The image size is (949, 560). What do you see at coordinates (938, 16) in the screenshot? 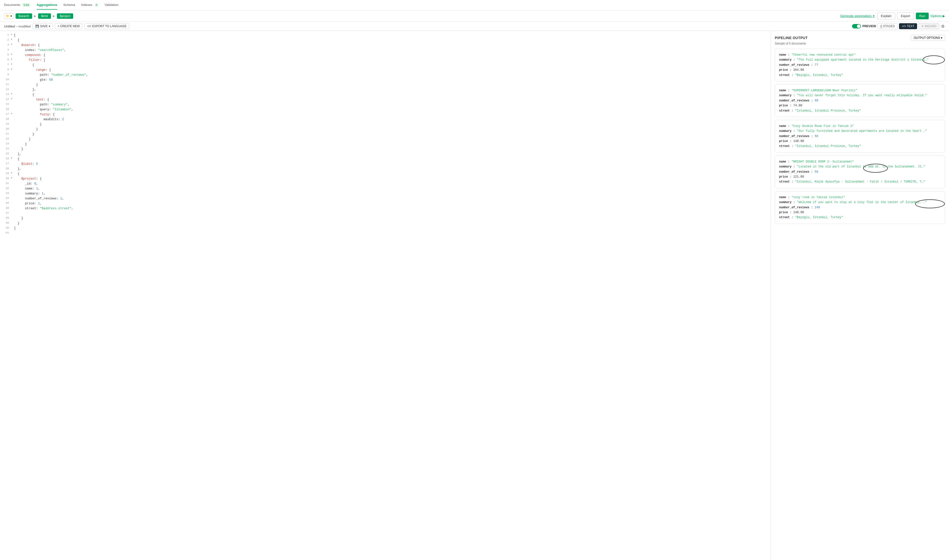
I see `options-button: Options ▶` at bounding box center [938, 16].